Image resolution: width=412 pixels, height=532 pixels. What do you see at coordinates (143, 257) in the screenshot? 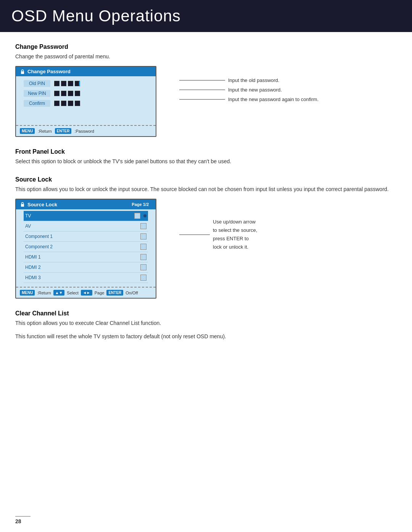
I see `source-checkbox-hdmi1` at bounding box center [143, 257].